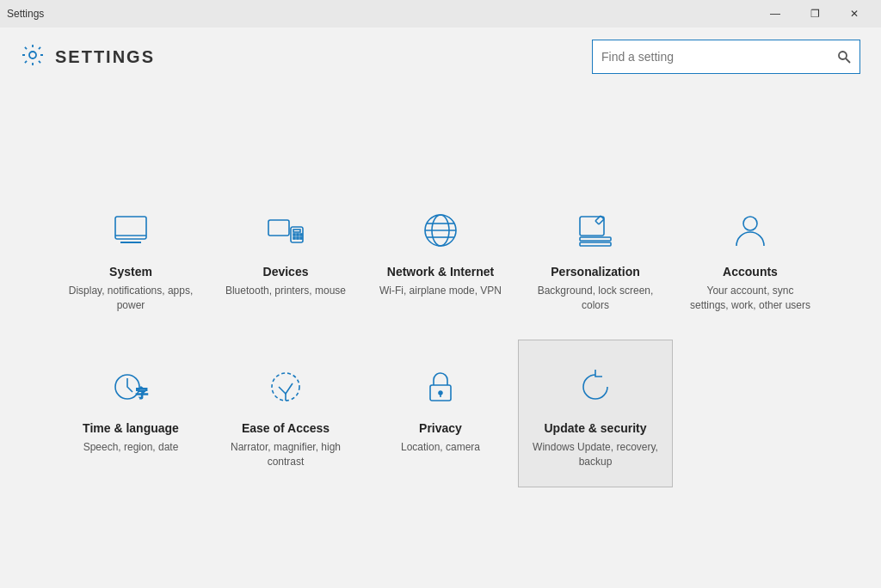  Describe the element at coordinates (440, 272) in the screenshot. I see `setting-name-network: Network & Internet` at that location.